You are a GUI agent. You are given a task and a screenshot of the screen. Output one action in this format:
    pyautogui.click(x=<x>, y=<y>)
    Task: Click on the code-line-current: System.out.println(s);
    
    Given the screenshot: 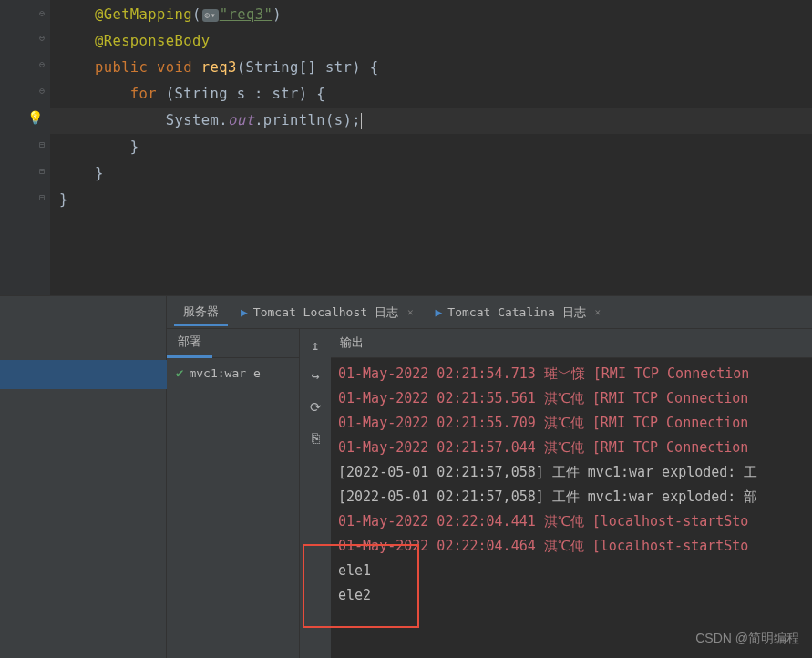 What is the action you would take?
    pyautogui.click(x=431, y=120)
    